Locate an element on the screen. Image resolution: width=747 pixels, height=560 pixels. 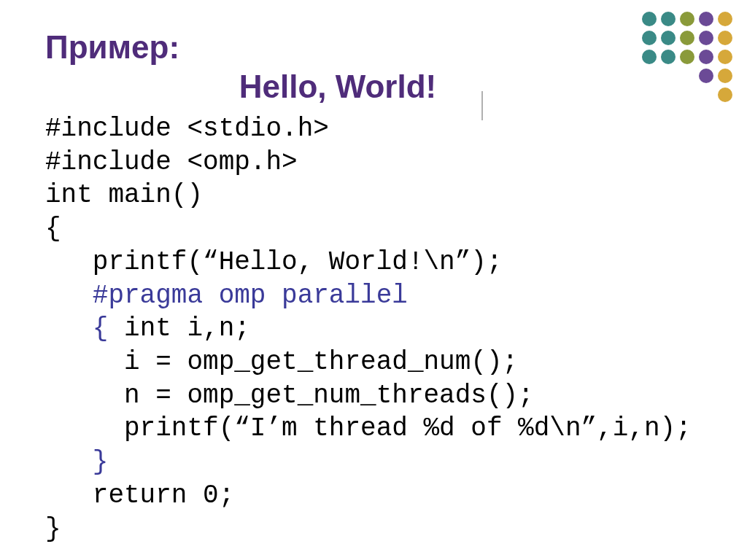
code-line: n = omp_get_num_threads(); is located at coordinates (290, 395).